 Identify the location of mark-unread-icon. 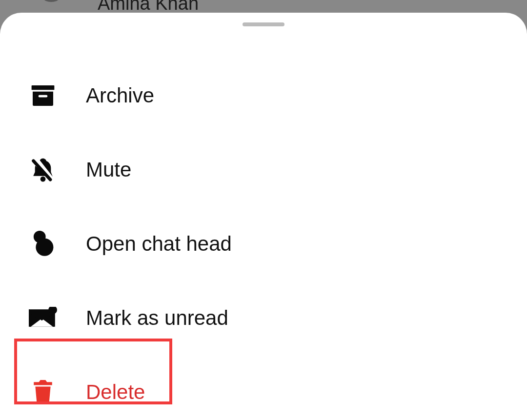
(43, 318).